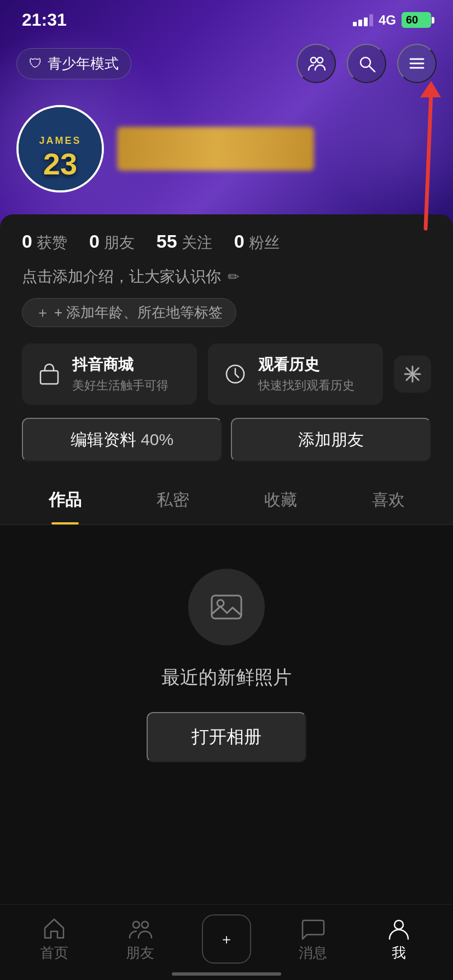  Describe the element at coordinates (399, 953) in the screenshot. I see `nav-profile-label: 我` at that location.